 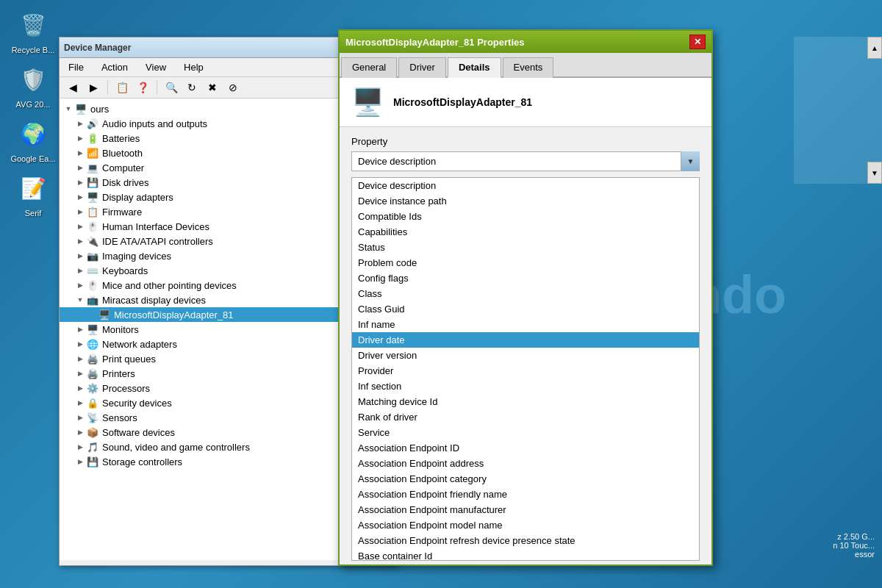 I want to click on toolbar-back: ◀, so click(x=73, y=87).